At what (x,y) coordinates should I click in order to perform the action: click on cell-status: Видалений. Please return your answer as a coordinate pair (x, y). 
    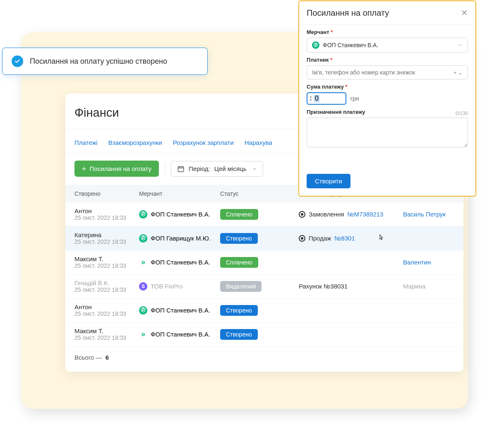
    Looking at the image, I should click on (259, 286).